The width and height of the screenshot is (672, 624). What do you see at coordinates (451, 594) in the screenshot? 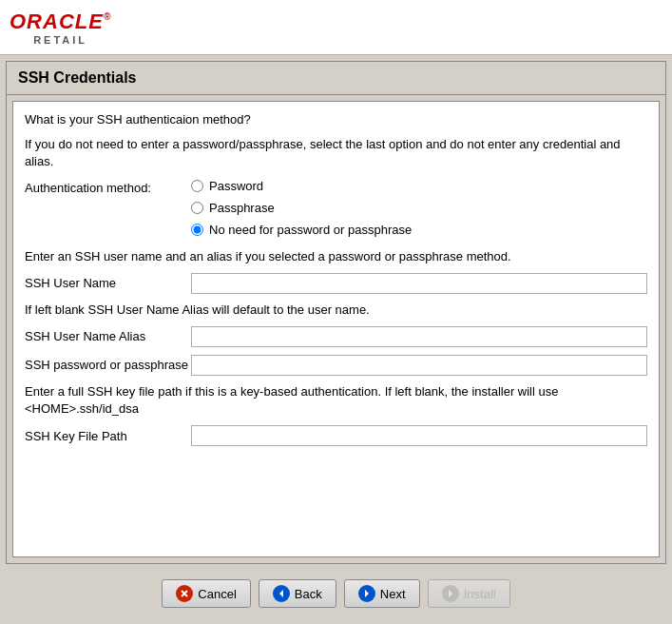
I see `install-icon` at bounding box center [451, 594].